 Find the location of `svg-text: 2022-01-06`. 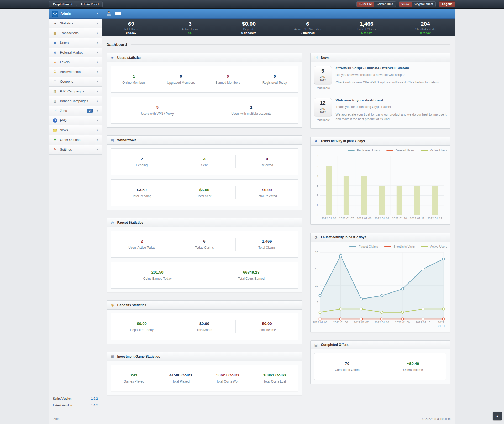

svg-text: 2022-01-06 is located at coordinates (340, 322).